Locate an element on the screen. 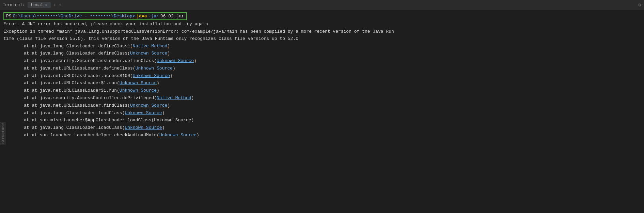 The height and width of the screenshot is (213, 644). stack-prefix-7: at at java.security.AccessController.doP… is located at coordinates (90, 98).